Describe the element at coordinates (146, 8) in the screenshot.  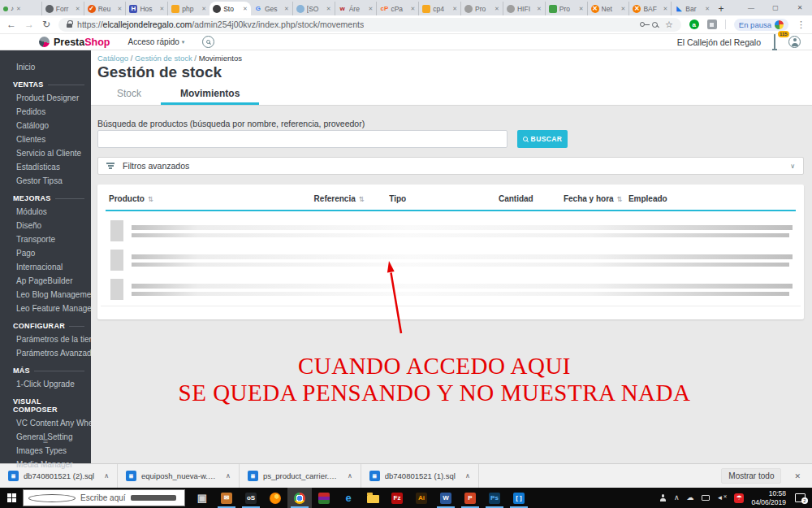
I see `browser-tab-hos: HHos✕` at that location.